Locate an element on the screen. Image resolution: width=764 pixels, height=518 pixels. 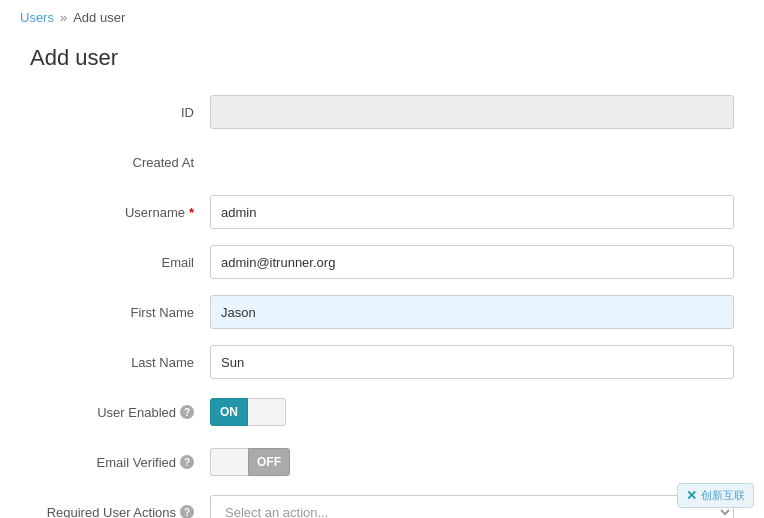
email-label: Email is located at coordinates (120, 262).